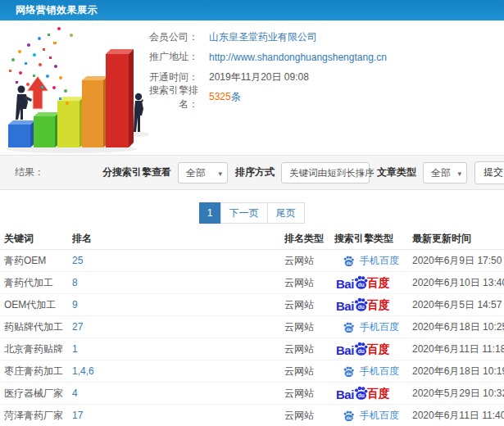 The height and width of the screenshot is (426, 504). Describe the element at coordinates (179, 283) in the screenshot. I see `rank-cell: 8` at that location.